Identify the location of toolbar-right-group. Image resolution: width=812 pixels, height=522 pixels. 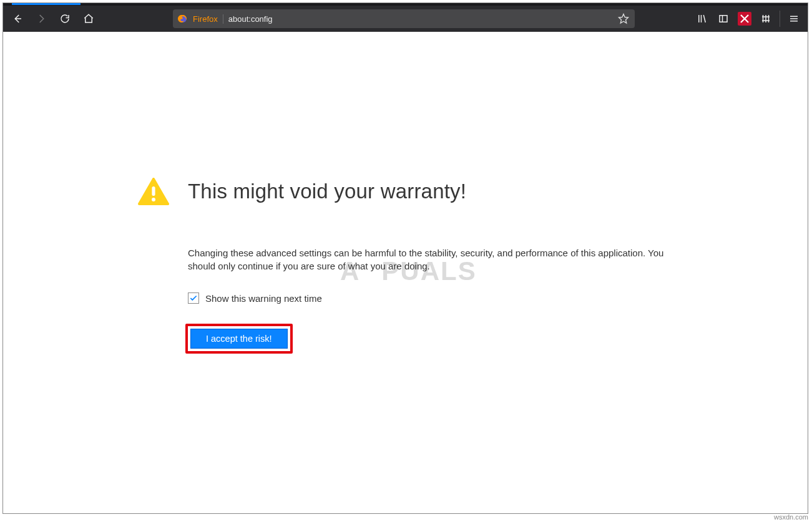
(739, 19).